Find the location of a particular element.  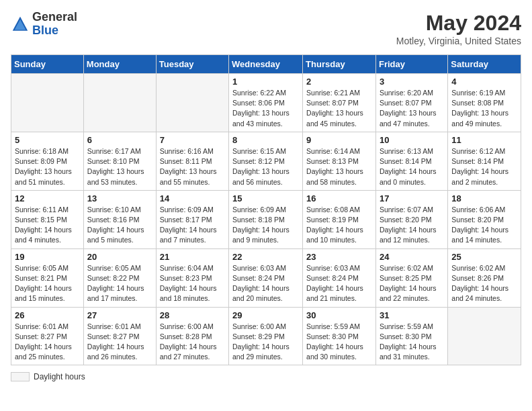

day-number: 9 is located at coordinates (339, 140).